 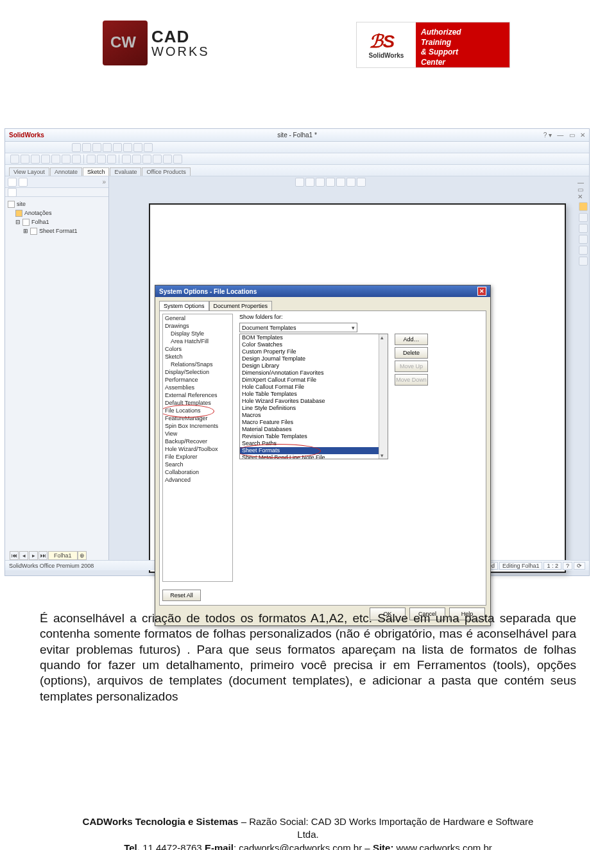 What do you see at coordinates (314, 366) in the screenshot?
I see `folder-item: Design Library` at bounding box center [314, 366].